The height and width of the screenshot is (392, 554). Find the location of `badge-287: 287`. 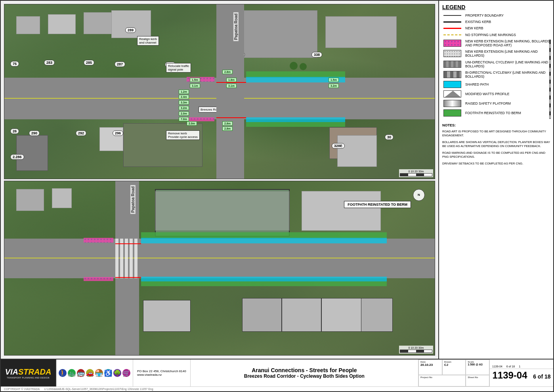

badge-287: 287 is located at coordinates (120, 64).